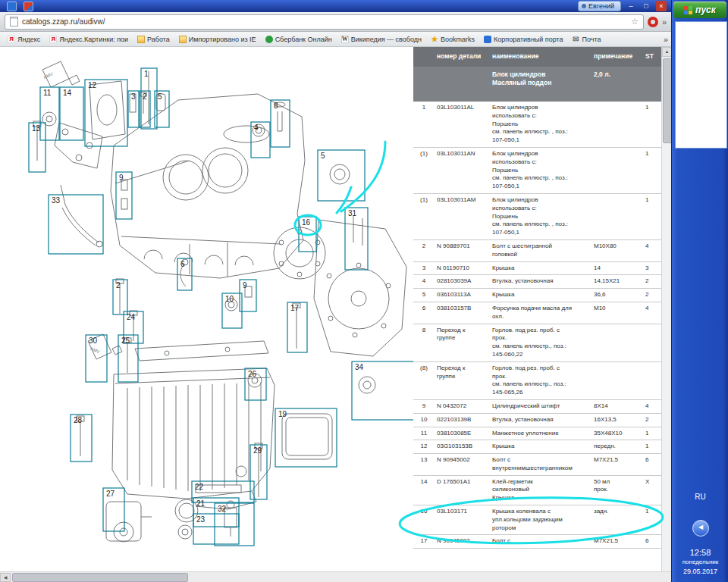 The height and width of the screenshot is (582, 728). Describe the element at coordinates (617, 343) in the screenshot. I see `cell-note` at that location.